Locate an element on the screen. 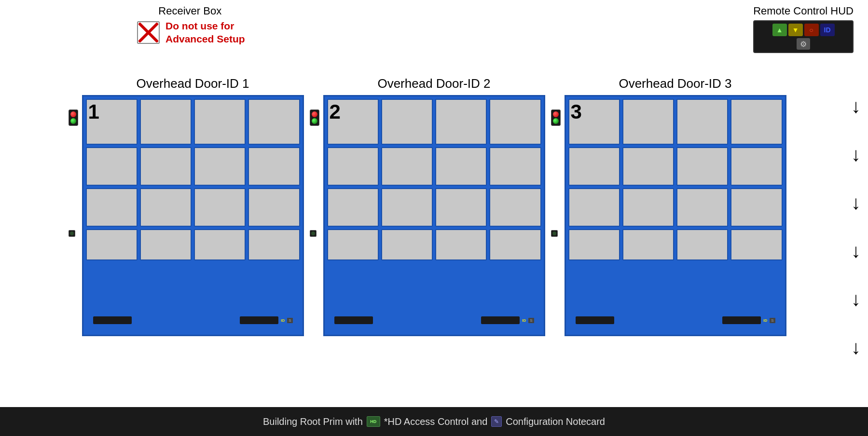 The height and width of the screenshot is (436, 868). door-3-traffic-light-bottom is located at coordinates (554, 233).